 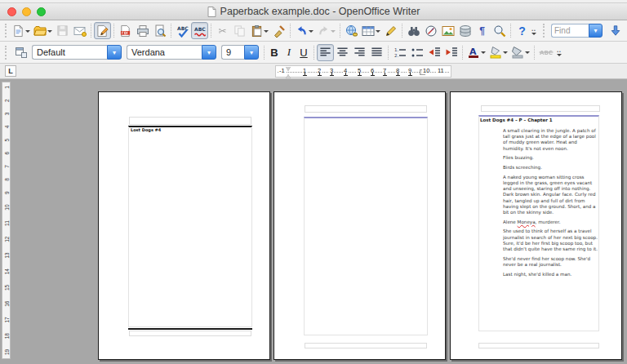 What do you see at coordinates (164, 52) in the screenshot?
I see `font-name-value: Verdana` at bounding box center [164, 52].